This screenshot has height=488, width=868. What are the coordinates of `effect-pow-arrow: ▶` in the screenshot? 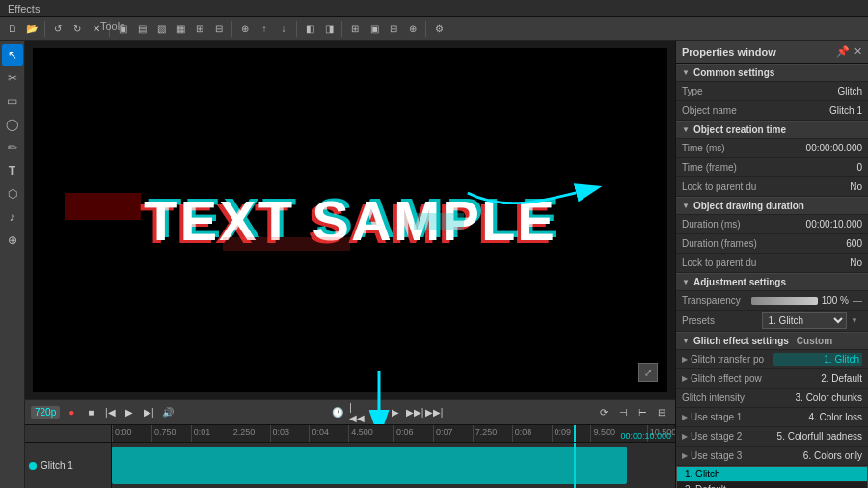 It's located at (685, 378).